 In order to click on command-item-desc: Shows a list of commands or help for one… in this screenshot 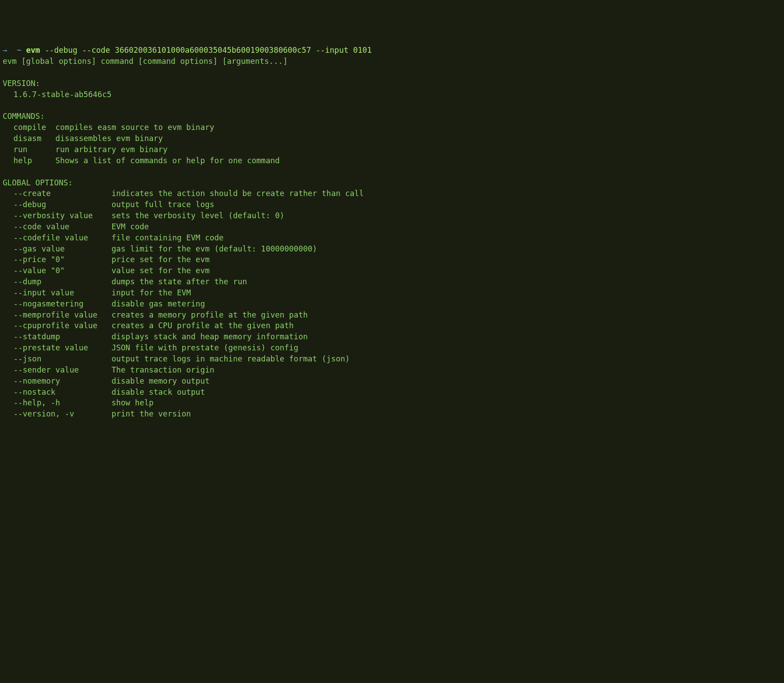, I will do `click(168, 161)`.